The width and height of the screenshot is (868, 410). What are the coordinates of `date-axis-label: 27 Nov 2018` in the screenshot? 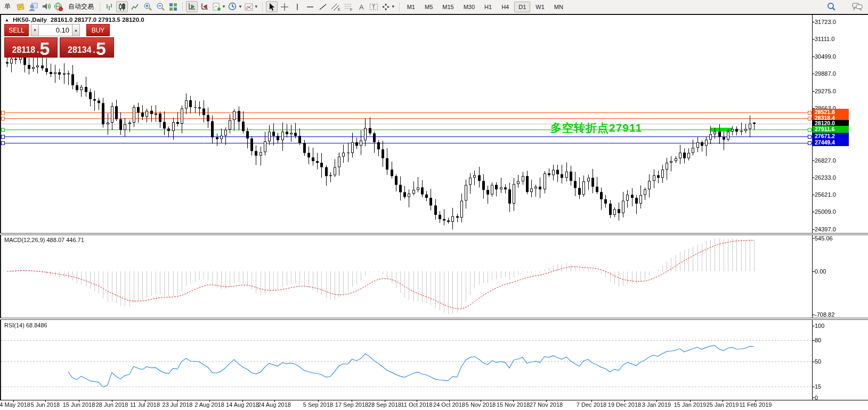 It's located at (546, 405).